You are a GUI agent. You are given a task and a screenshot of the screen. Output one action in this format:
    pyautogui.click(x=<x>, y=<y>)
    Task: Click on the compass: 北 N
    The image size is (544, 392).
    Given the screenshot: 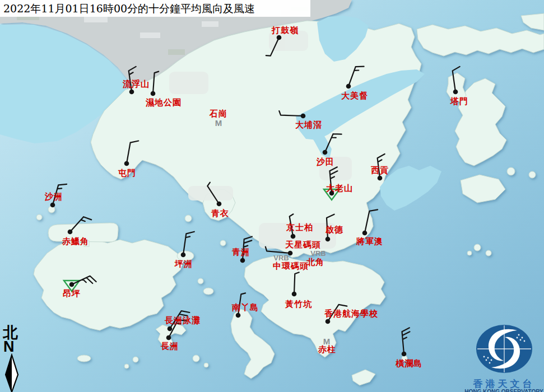 What is the action you would take?
    pyautogui.click(x=13, y=358)
    